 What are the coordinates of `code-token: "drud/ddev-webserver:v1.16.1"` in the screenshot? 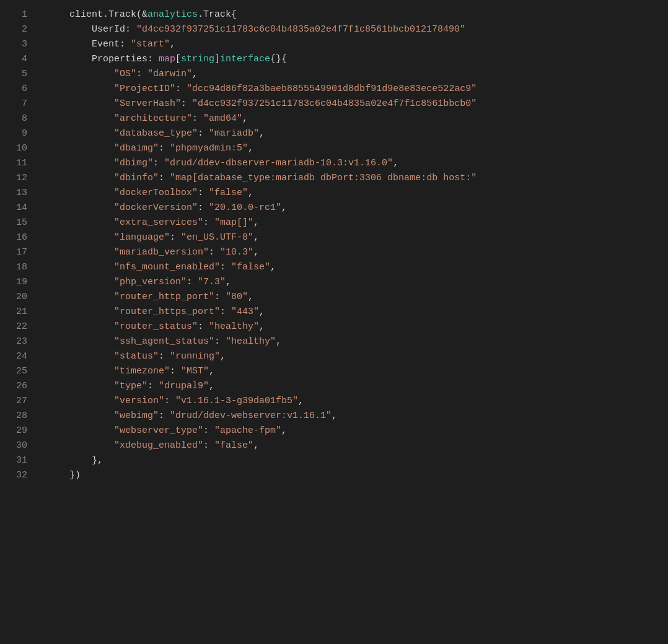 It's located at (250, 416).